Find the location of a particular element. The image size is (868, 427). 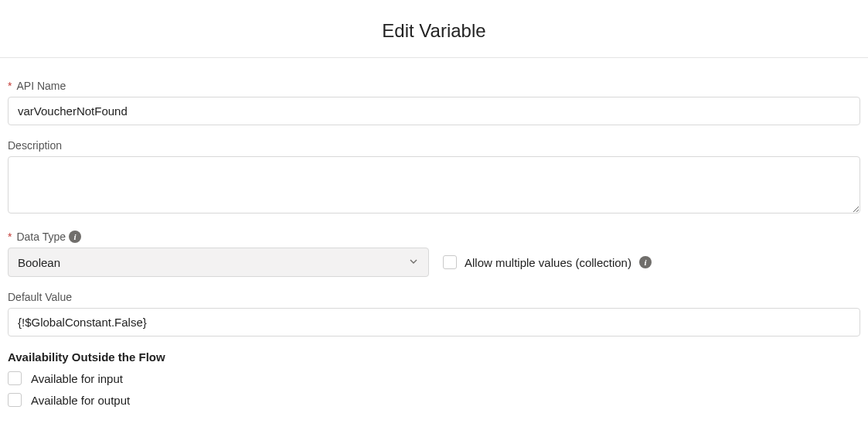

default-value-input is located at coordinates (434, 322).